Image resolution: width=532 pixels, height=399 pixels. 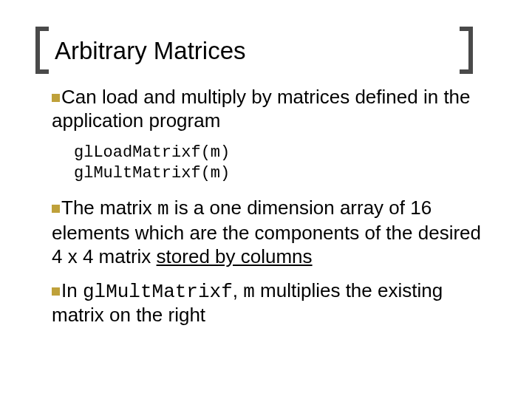 What do you see at coordinates (284, 153) in the screenshot?
I see `code-line-1: glLoadMatrixf(m)` at bounding box center [284, 153].